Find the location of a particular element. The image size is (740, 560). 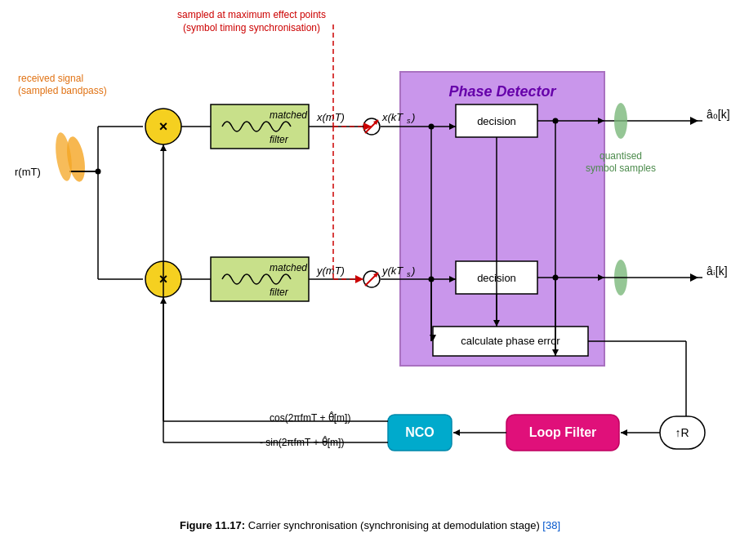

r-mt-label: r(mT) is located at coordinates (28, 171).